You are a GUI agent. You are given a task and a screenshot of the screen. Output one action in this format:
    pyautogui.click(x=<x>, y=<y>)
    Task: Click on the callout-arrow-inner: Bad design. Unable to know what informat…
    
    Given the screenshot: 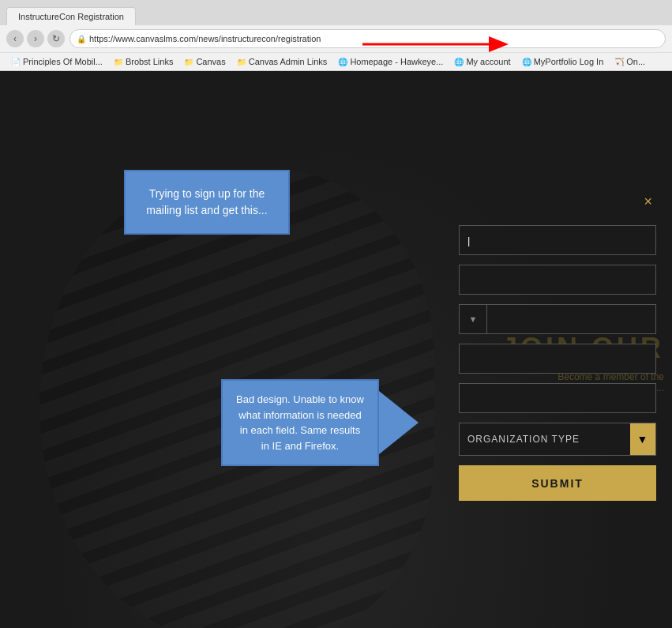 What is the action you would take?
    pyautogui.click(x=320, y=423)
    